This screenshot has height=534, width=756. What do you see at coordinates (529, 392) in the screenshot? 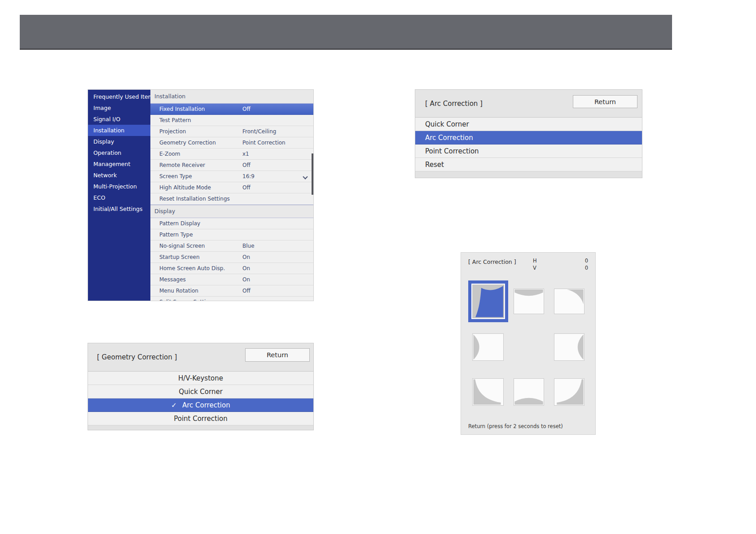
I see `arc-bottom-tile` at bounding box center [529, 392].